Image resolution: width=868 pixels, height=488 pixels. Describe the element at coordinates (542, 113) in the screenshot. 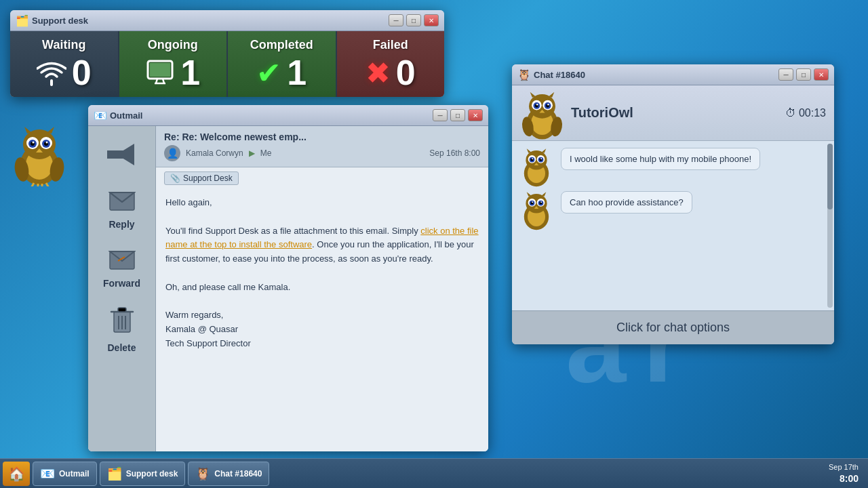

I see `chat-contact-avatar` at that location.